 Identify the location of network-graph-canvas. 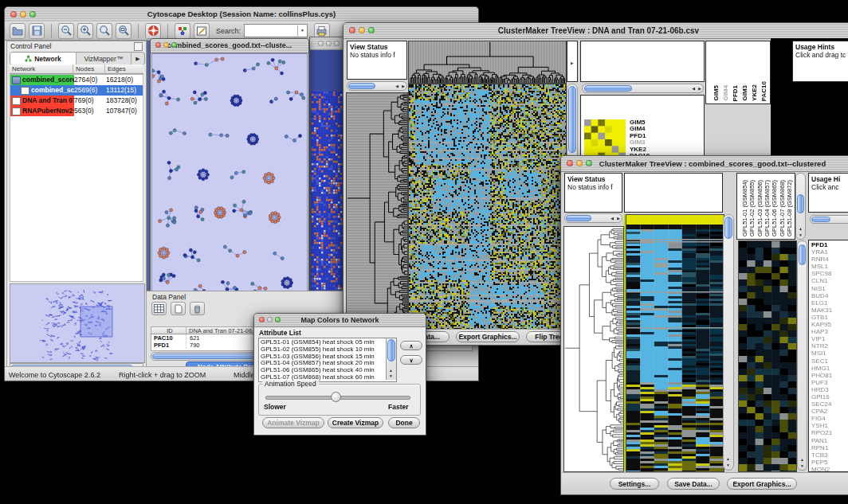
(230, 174).